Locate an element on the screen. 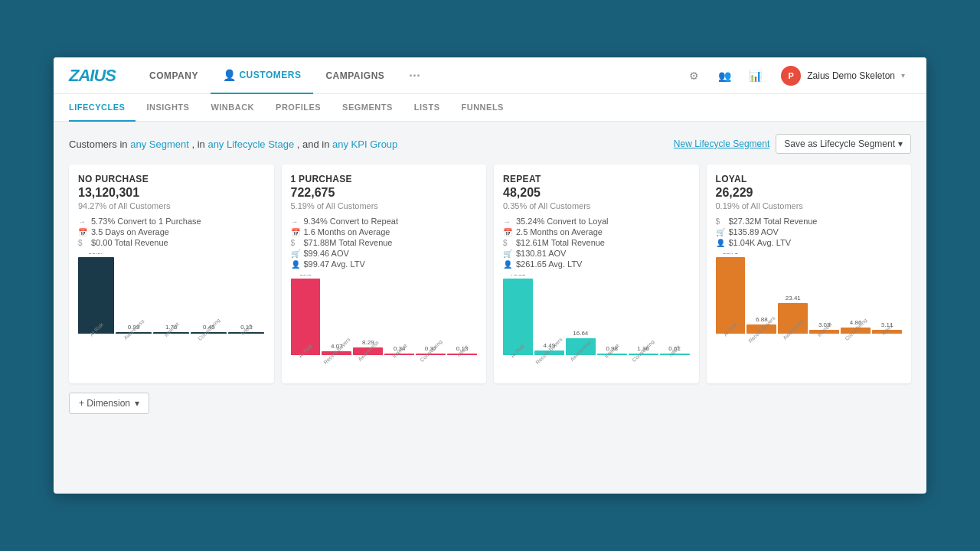 The width and height of the screenshot is (980, 551). new-lifecycle-segment-button: New Lifecycle Segment is located at coordinates (721, 144).